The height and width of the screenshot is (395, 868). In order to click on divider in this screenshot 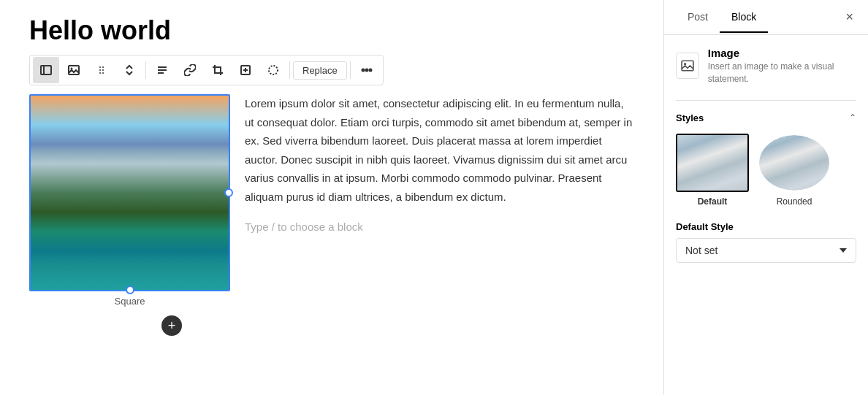, I will do `click(766, 101)`.